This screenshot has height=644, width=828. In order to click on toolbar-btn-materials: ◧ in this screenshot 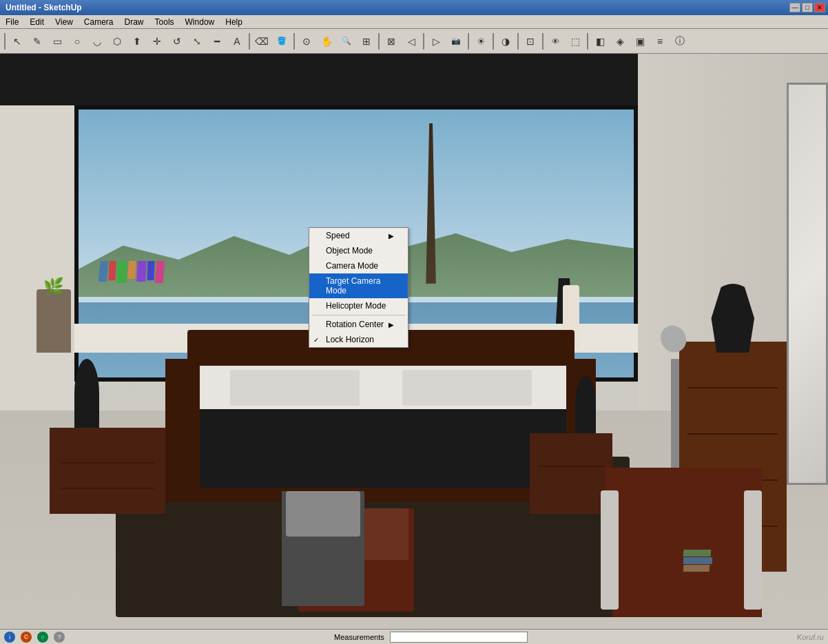, I will do `click(600, 41)`.